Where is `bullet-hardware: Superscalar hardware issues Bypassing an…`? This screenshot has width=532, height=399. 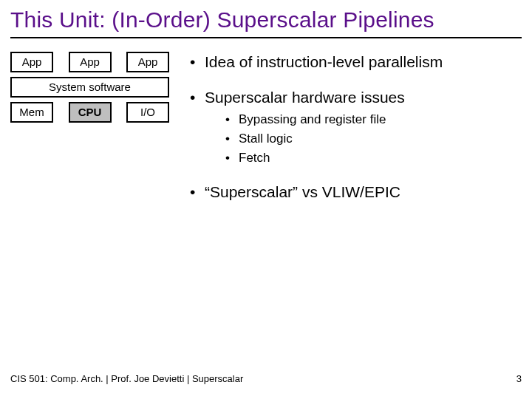
bullet-hardware: Superscalar hardware issues Bypassing an… is located at coordinates (355, 127).